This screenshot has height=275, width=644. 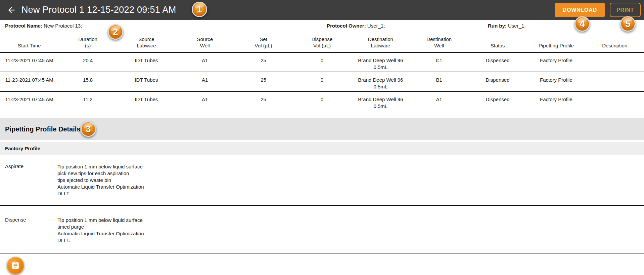 What do you see at coordinates (356, 26) in the screenshot?
I see `protocol-owner-meta: Protocol Owner: User_1;` at bounding box center [356, 26].